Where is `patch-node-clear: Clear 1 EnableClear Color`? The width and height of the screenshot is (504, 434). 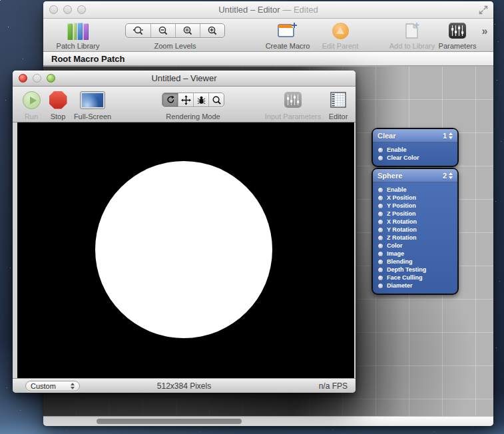
patch-node-clear: Clear 1 EnableClear Color is located at coordinates (415, 148).